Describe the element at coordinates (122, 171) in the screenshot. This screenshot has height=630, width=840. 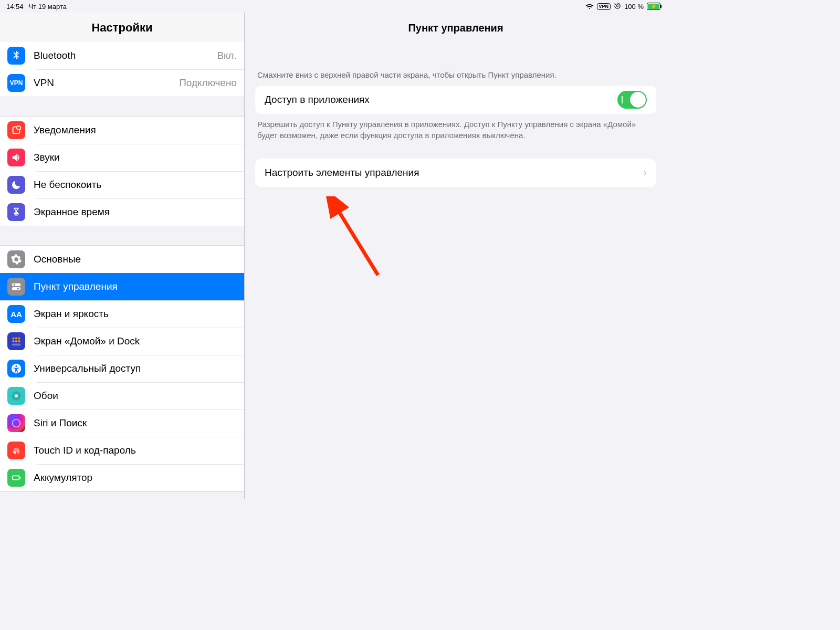
I see `sidebar-group-notifications: Уведомления Звуки Не беспокоить` at that location.